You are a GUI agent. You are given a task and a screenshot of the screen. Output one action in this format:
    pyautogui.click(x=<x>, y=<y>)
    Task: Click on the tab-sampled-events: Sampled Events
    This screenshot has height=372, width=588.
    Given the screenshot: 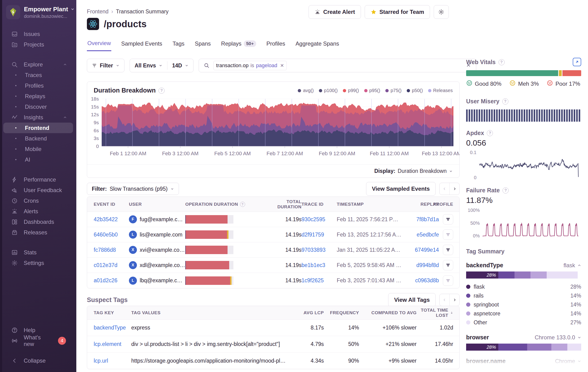 What is the action you would take?
    pyautogui.click(x=142, y=44)
    